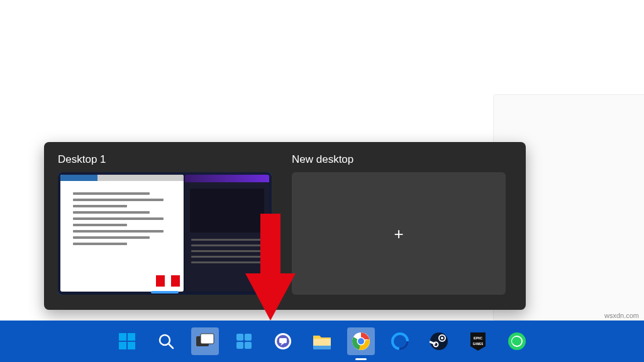 The height and width of the screenshot is (362, 644). What do you see at coordinates (127, 341) in the screenshot?
I see `windows-logo-icon` at bounding box center [127, 341].